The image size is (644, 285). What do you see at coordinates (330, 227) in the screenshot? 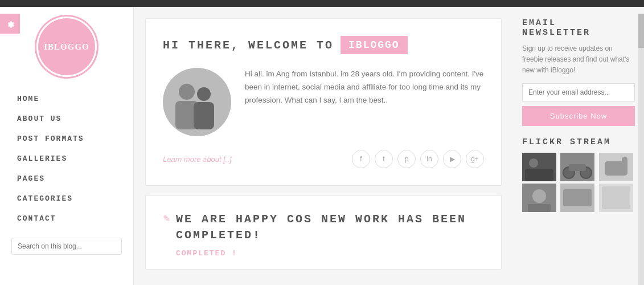
I see `post2-title: WE ARE HAPPY COS NEW WORK HAS BEEN COMPL…` at bounding box center [330, 227].